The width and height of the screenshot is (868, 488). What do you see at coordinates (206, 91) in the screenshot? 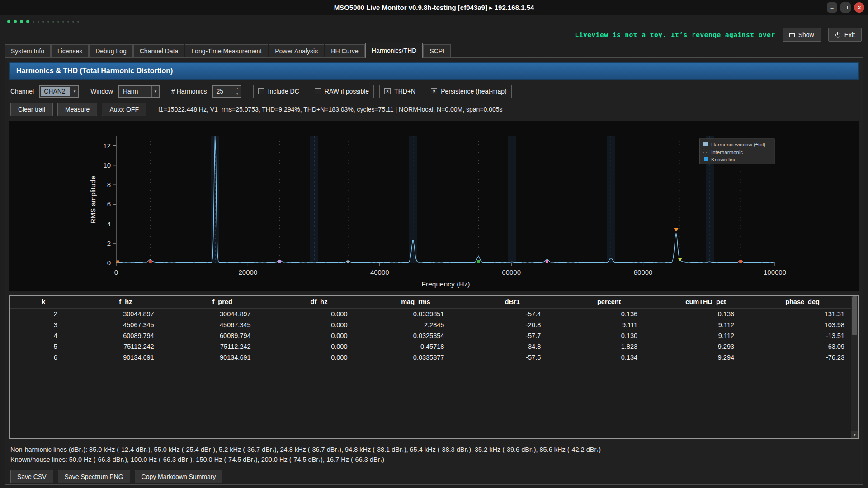
I see `harmonics-count-group: # Harmonics 25 ▲ ▼` at bounding box center [206, 91].